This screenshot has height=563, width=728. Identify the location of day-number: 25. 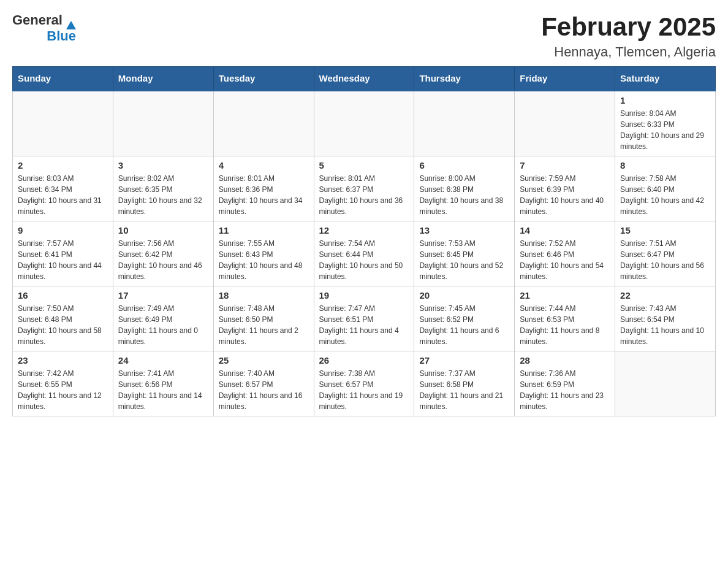
(264, 361).